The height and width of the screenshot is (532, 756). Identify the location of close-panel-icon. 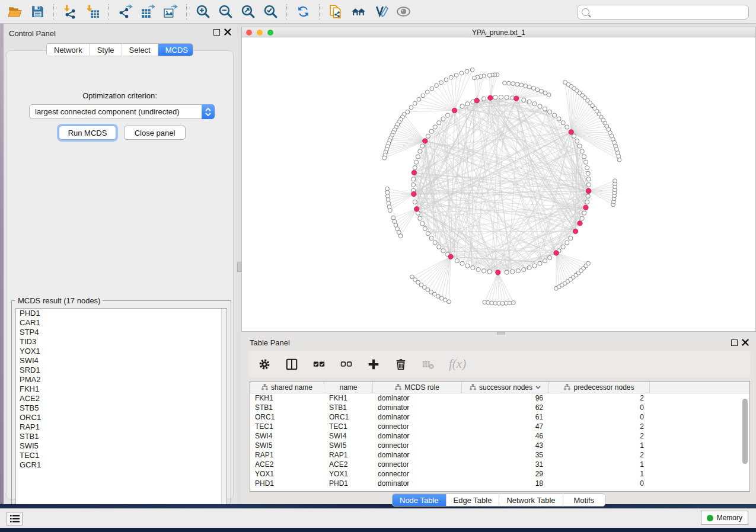
(228, 32).